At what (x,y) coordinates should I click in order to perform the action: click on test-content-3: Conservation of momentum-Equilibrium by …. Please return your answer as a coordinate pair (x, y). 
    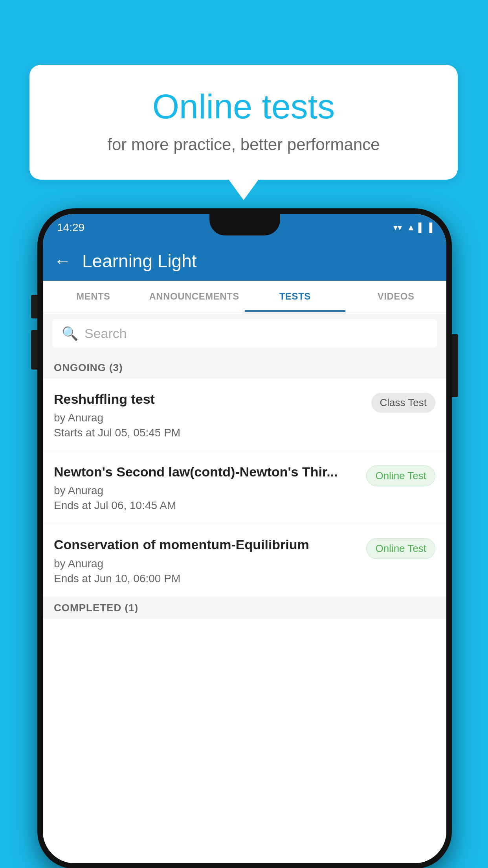
    Looking at the image, I should click on (207, 560).